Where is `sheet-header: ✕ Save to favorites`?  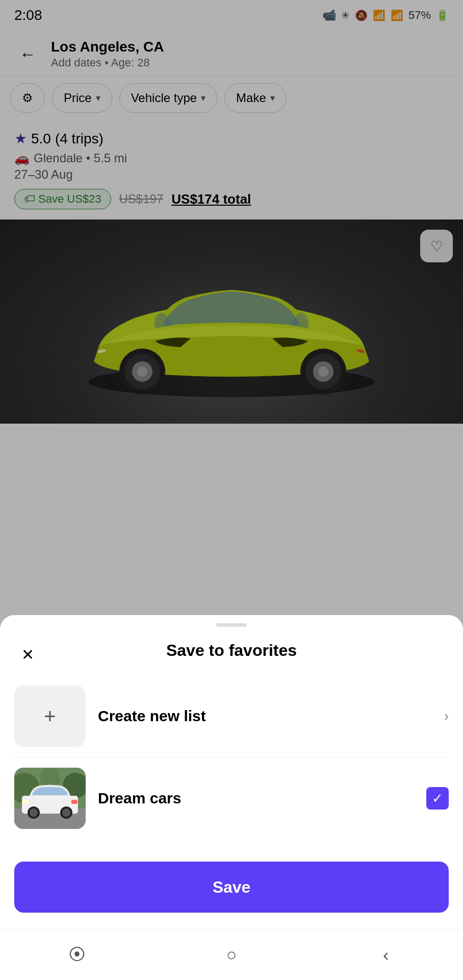
sheet-header: ✕ Save to favorites is located at coordinates (232, 646).